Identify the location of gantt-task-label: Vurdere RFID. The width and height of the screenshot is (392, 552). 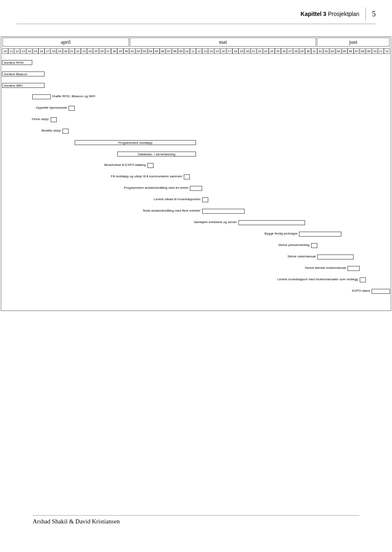
(14, 63).